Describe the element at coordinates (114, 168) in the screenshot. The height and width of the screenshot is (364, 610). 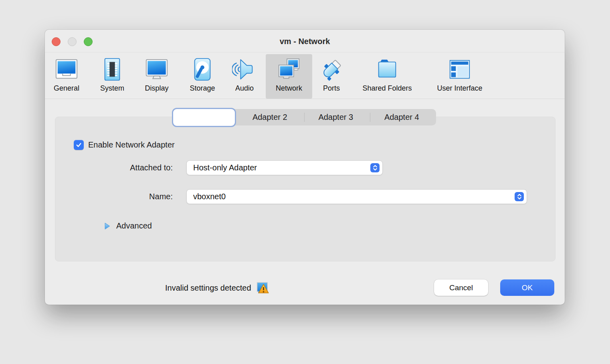
I see `attached-to-label: Attached to:` at that location.